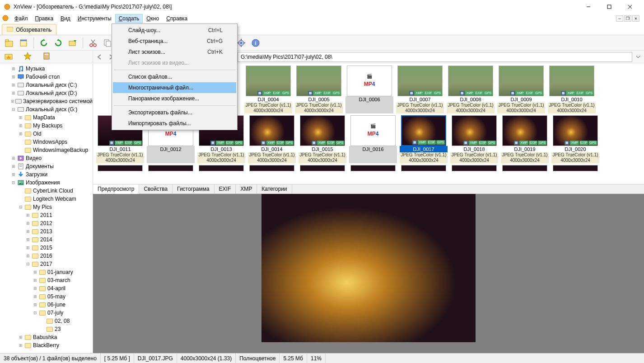 This screenshot has height=363, width=644. I want to click on thumbnail-item: ▦XMPEXIFGPSDJI_0009JPEG TrueColor (v1.1)…, so click(521, 90).